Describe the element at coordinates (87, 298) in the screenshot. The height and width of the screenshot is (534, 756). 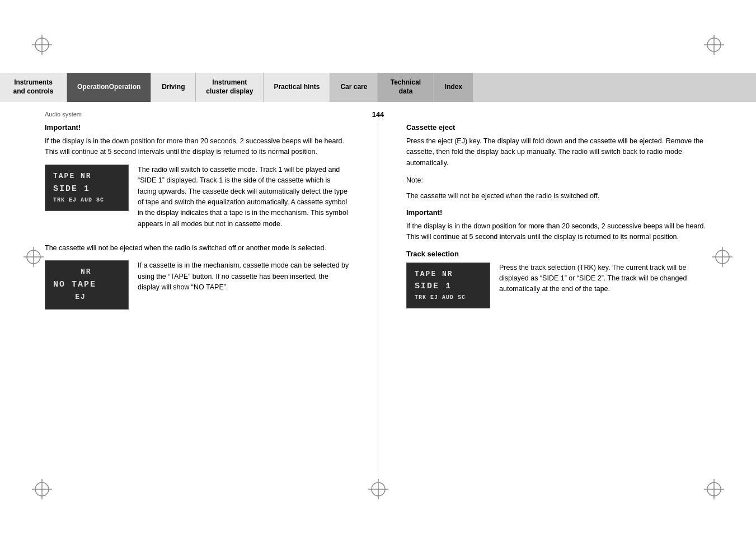
I see `lcd2-line3: EJ` at that location.